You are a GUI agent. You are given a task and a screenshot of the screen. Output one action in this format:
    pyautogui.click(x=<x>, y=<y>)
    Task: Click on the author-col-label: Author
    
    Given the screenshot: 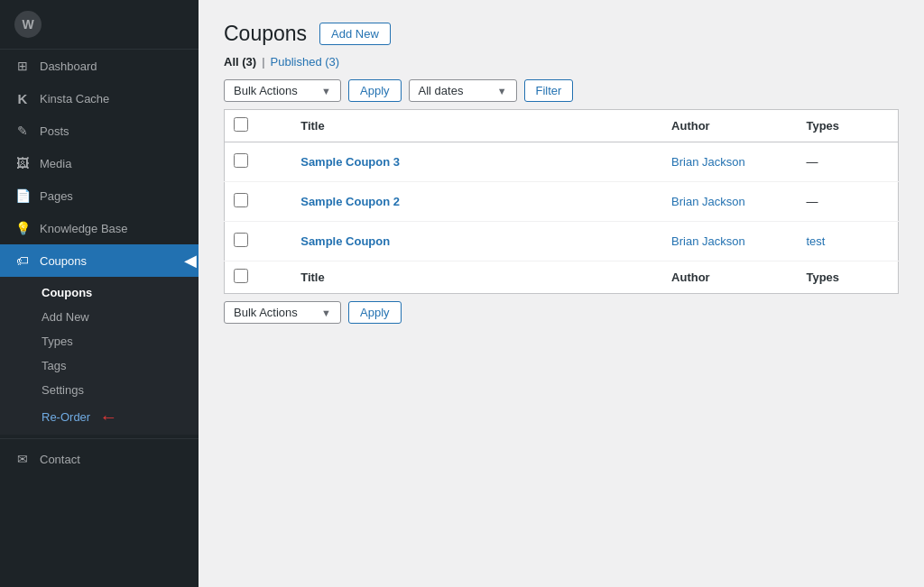 What is the action you would take?
    pyautogui.click(x=691, y=126)
    